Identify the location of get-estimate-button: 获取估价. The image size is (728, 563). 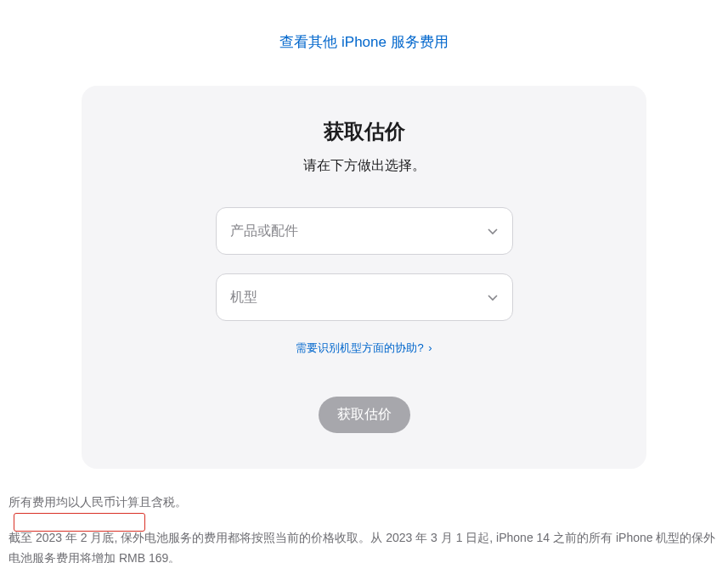
(364, 414).